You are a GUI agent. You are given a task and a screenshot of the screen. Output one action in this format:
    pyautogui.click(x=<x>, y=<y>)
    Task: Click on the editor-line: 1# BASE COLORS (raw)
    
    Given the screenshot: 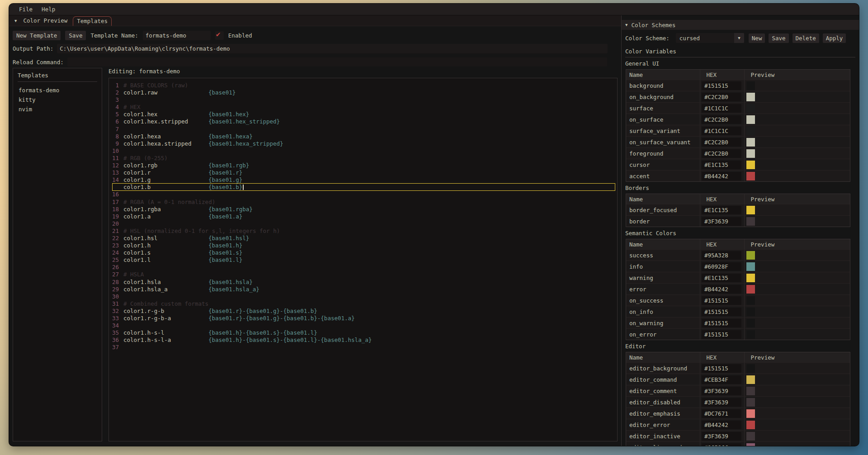 What is the action you would take?
    pyautogui.click(x=363, y=85)
    